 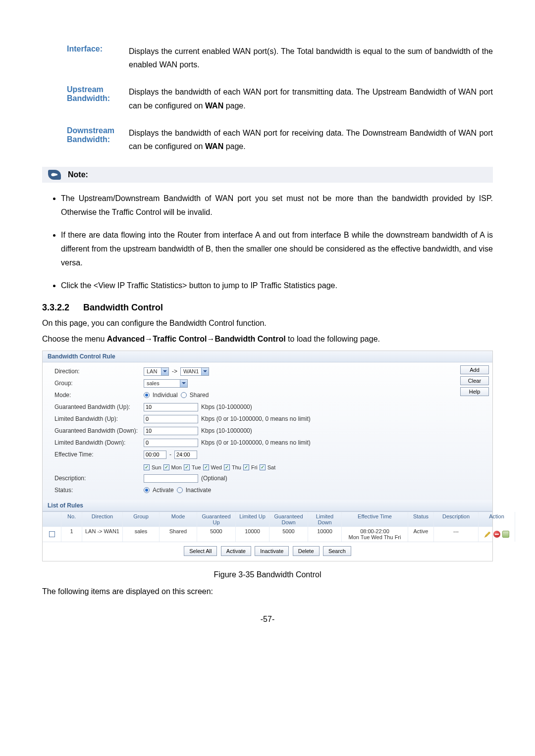 What do you see at coordinates (184, 395) in the screenshot?
I see `mode-shared-radio` at bounding box center [184, 395].